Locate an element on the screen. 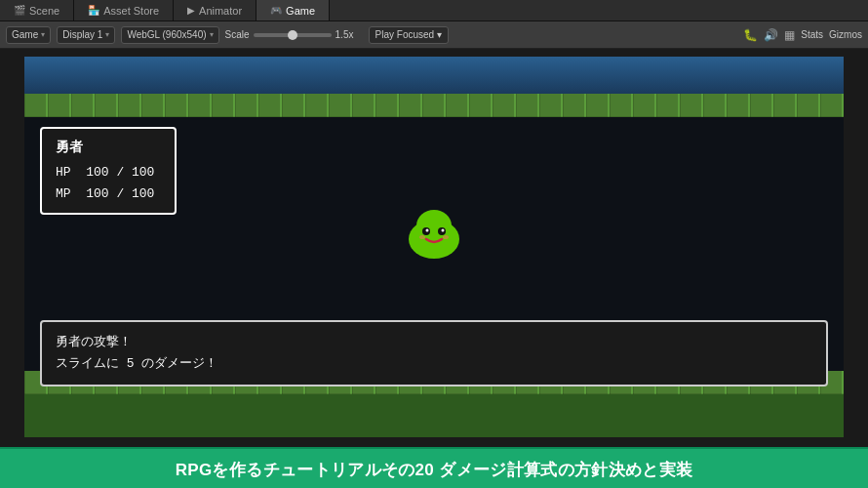 Image resolution: width=868 pixels, height=488 pixels. scale-value: 1.5x is located at coordinates (349, 35).